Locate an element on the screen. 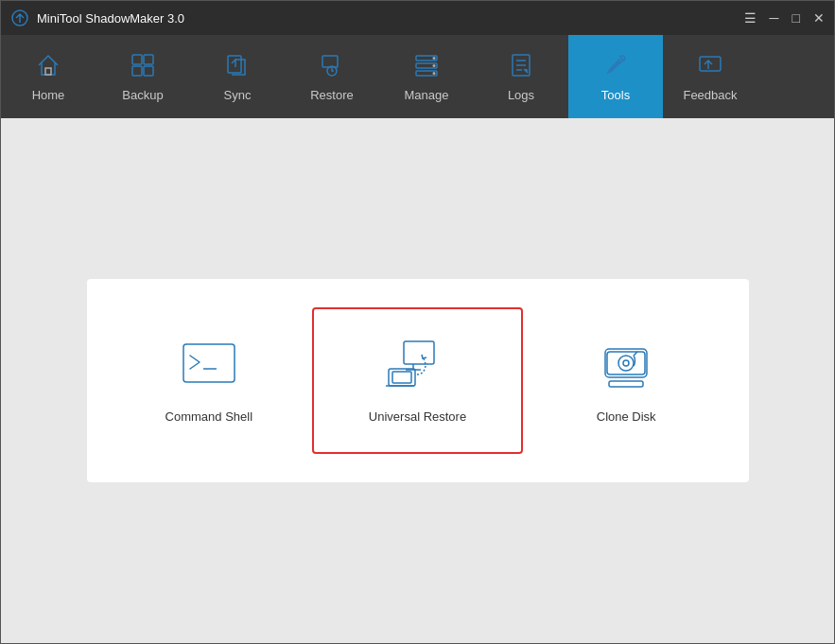  tool-clone-disk: Clone Disk is located at coordinates (626, 380).